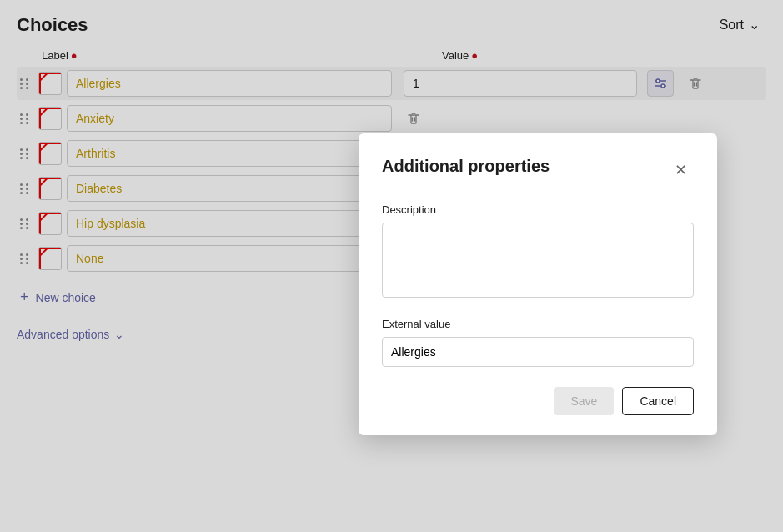  I want to click on modal-header: Additional properties ✕, so click(538, 170).